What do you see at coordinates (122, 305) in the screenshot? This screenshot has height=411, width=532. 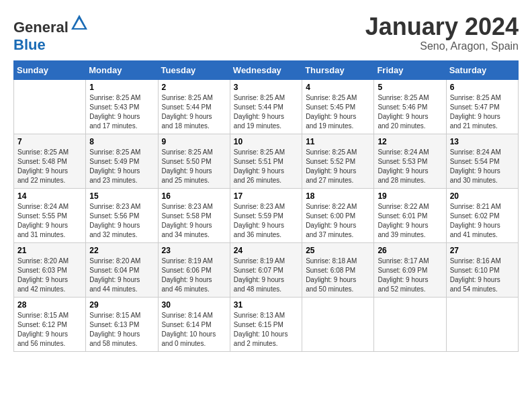 I see `day-number: 29` at bounding box center [122, 305].